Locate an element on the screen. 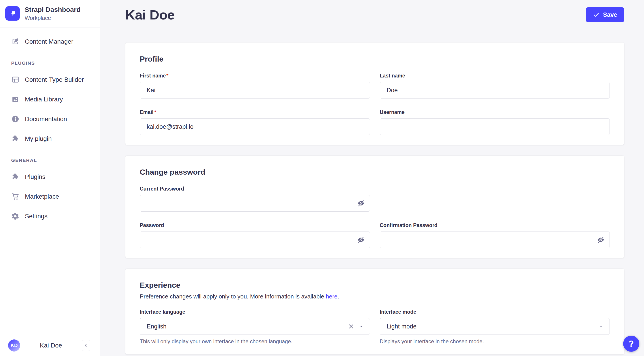  sidebar-item-content-manager: Content Manager is located at coordinates (50, 42).